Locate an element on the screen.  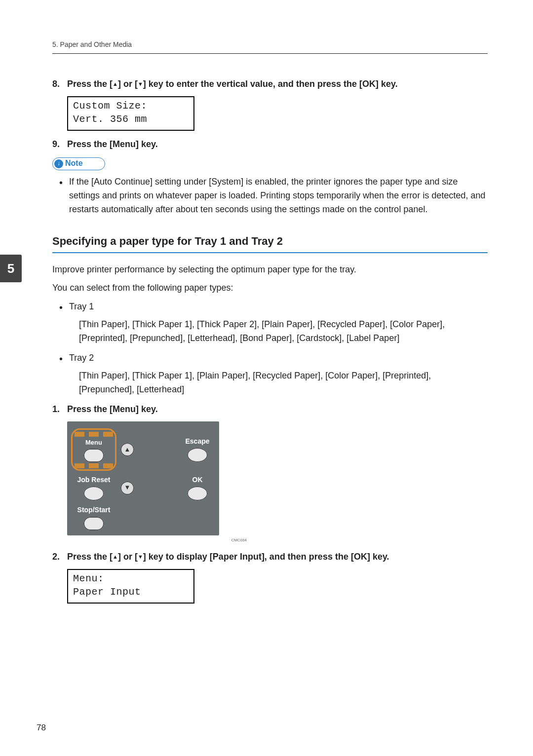
running-header: 5. Paper and Other Media is located at coordinates (270, 45).